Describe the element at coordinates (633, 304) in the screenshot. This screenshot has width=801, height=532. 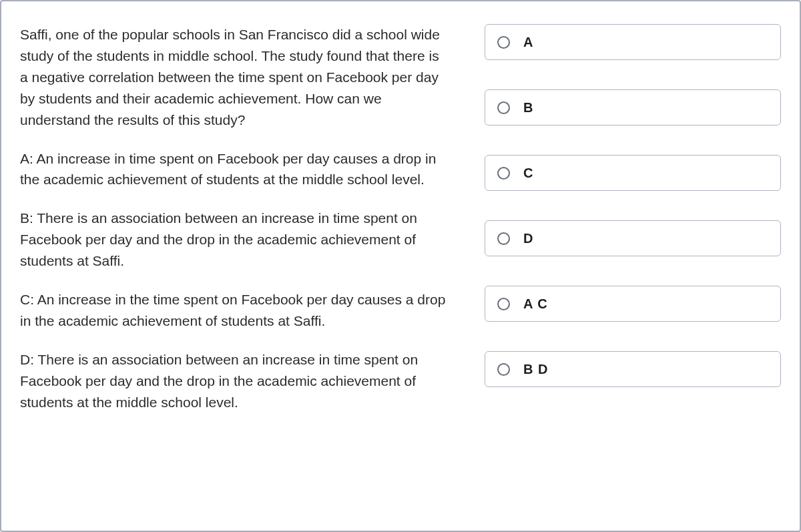
I see `answer-choice-ac: A C` at that location.